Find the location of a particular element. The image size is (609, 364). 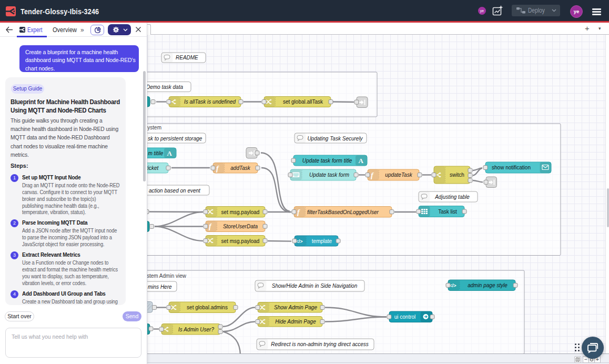

svg-text: show notification is located at coordinates (511, 167).